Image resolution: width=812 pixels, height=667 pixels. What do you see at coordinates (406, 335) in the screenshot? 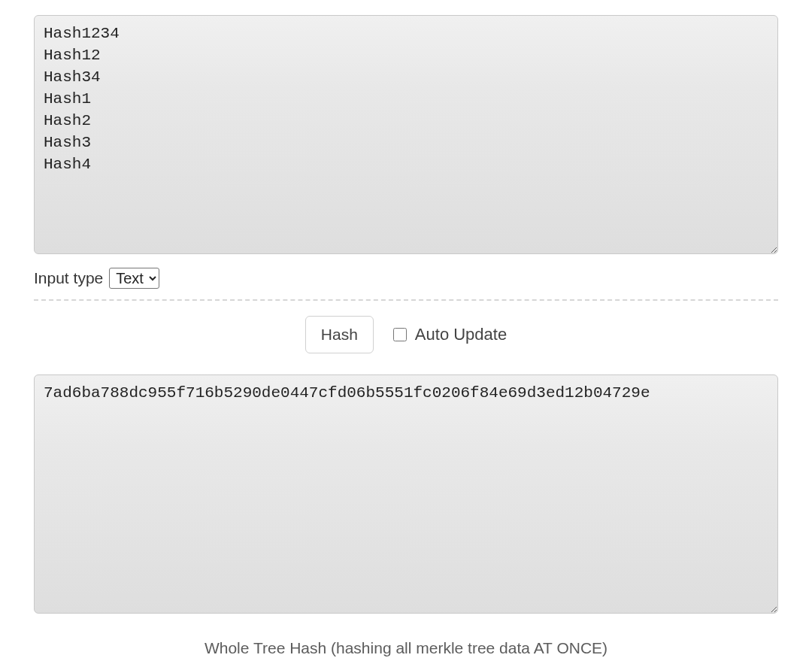
I see `action-row: Hash Auto Update` at bounding box center [406, 335].